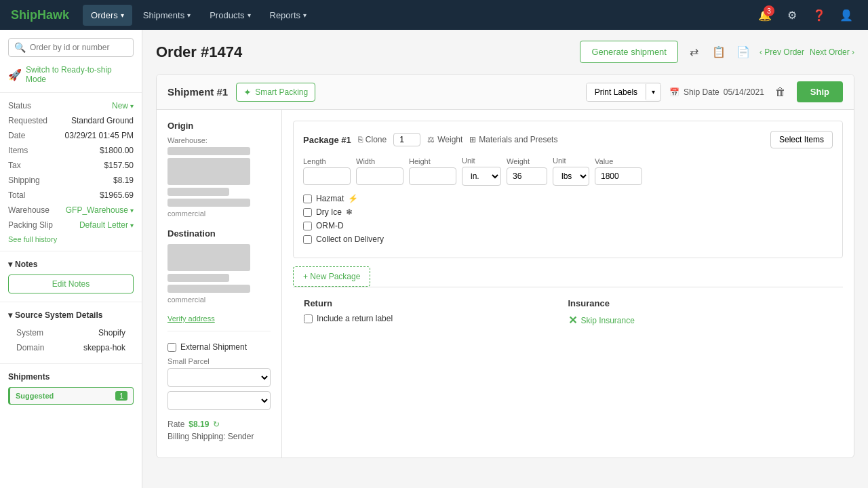 The width and height of the screenshot is (868, 488). What do you see at coordinates (361, 140) in the screenshot?
I see `clone-icon: ⎘` at bounding box center [361, 140].